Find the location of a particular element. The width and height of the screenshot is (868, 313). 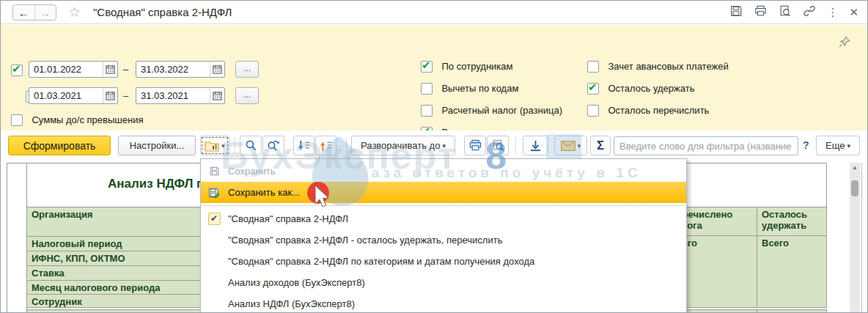

report-toolbar: Сформировать Настройки... ▾ Разворачиват… is located at coordinates (434, 145).